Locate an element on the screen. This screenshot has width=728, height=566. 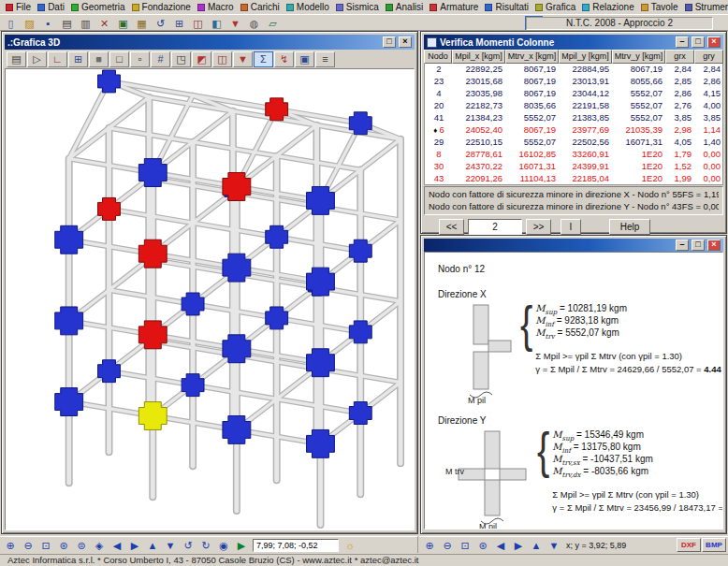
column-header: grx is located at coordinates (679, 56).